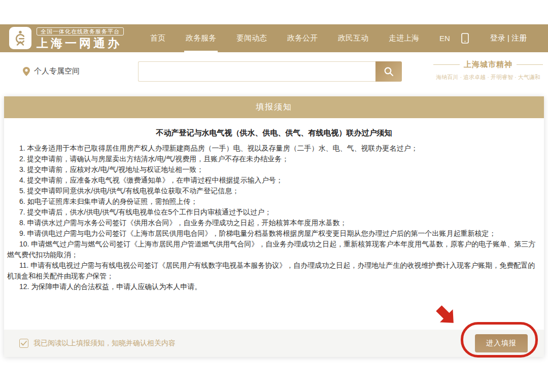  What do you see at coordinates (201, 39) in the screenshot?
I see `nav-gov-services: 政务服务` at bounding box center [201, 39].